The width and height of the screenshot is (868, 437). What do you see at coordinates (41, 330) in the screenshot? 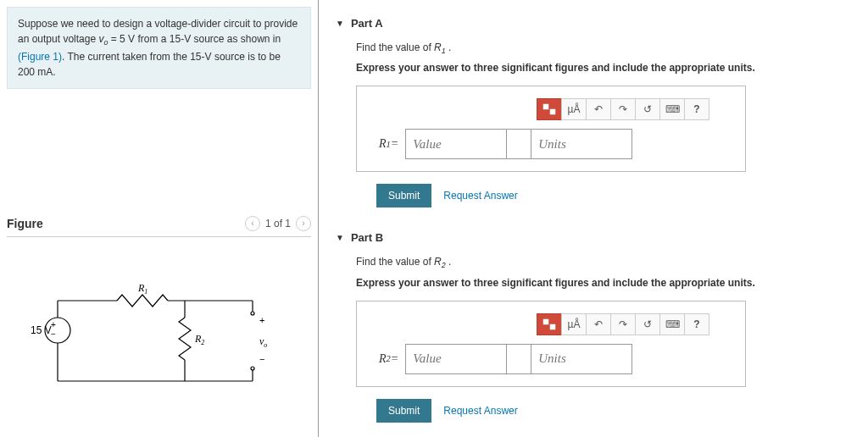
I see `svg-text: 15 V` at bounding box center [41, 330].